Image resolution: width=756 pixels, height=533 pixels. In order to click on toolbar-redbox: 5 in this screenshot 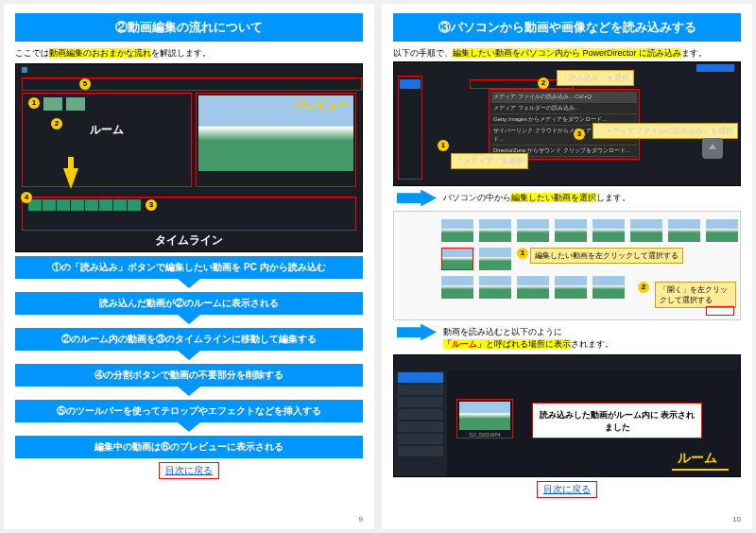, I will do `click(192, 84)`.